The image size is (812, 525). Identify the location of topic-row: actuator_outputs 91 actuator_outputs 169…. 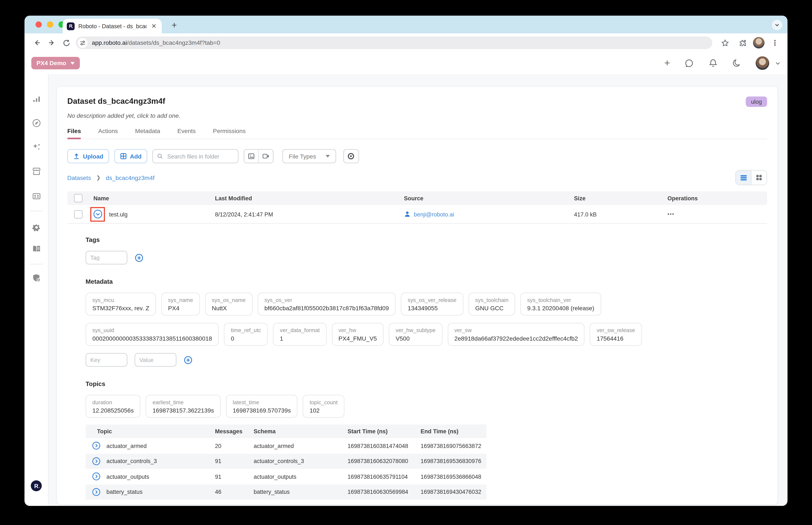
(286, 477).